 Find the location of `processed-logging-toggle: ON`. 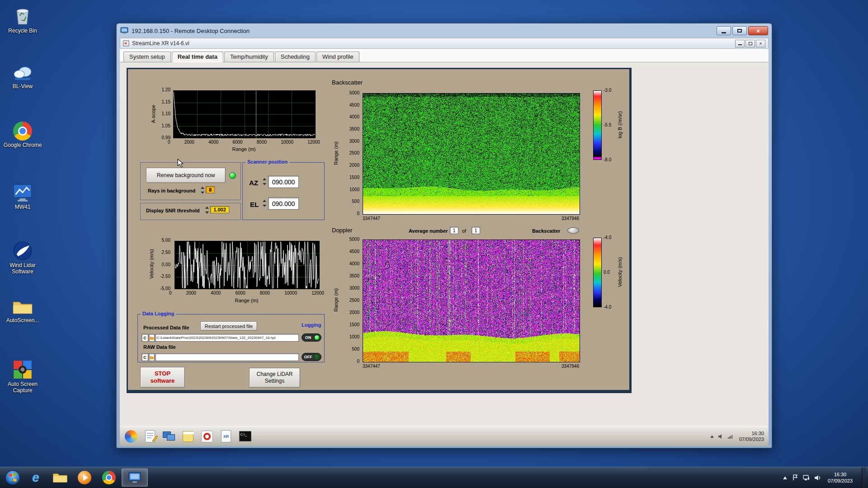

processed-logging-toggle: ON is located at coordinates (311, 338).